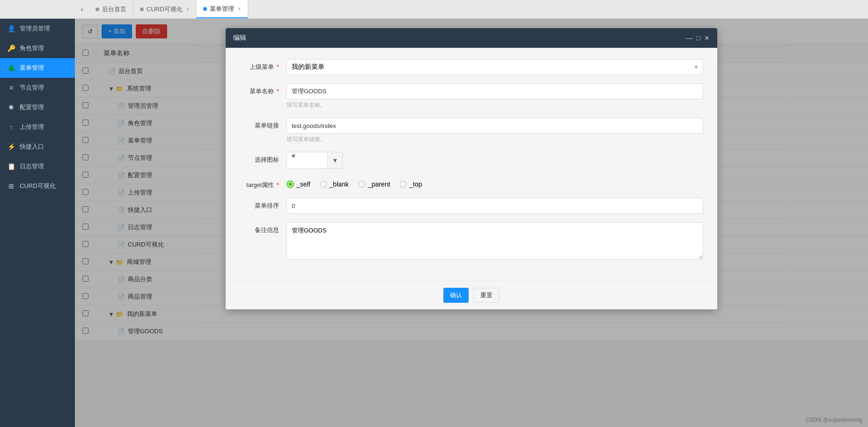 This screenshot has width=868, height=427. What do you see at coordinates (205, 9) in the screenshot?
I see `tab-dot-menu` at bounding box center [205, 9].